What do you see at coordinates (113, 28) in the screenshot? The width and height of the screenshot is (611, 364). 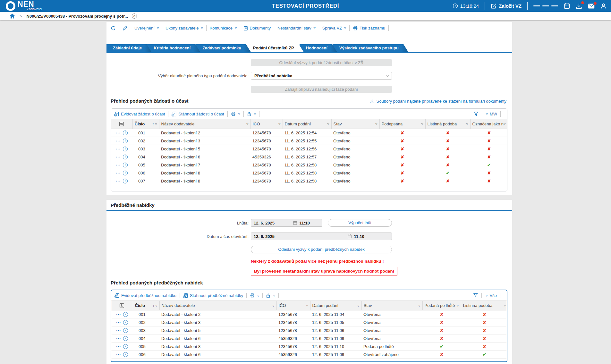 I see `history-button` at bounding box center [113, 28].